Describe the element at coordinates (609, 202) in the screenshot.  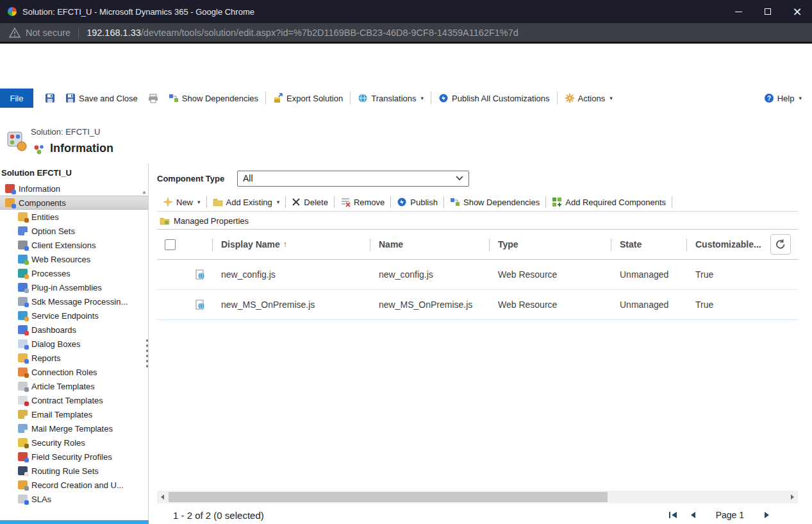
I see `add-required-components-button: Add Required Components` at that location.